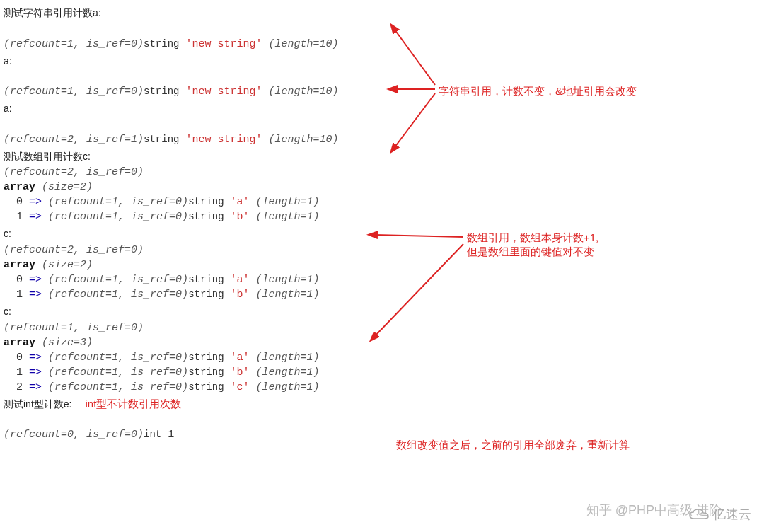  What do you see at coordinates (382, 427) in the screenshot?
I see `dump-int-line: (refcount=0, is_ref=0)int 1` at bounding box center [382, 427].